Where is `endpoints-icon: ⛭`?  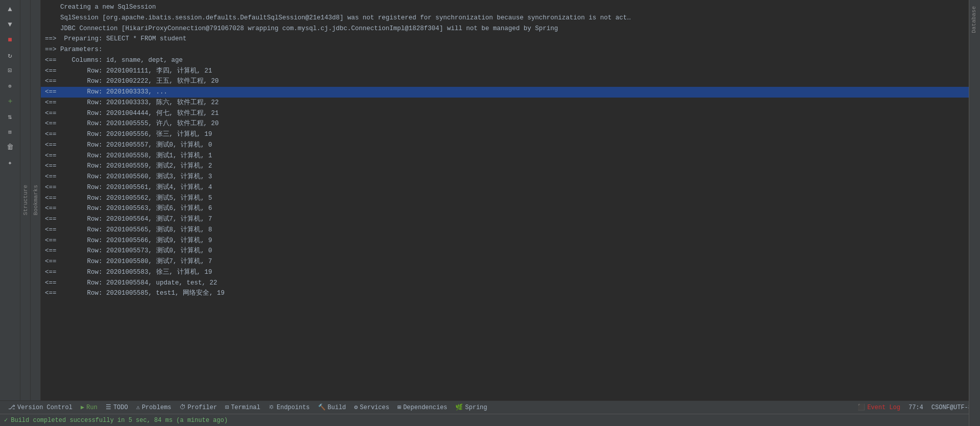
endpoints-icon: ⛭ is located at coordinates (272, 408).